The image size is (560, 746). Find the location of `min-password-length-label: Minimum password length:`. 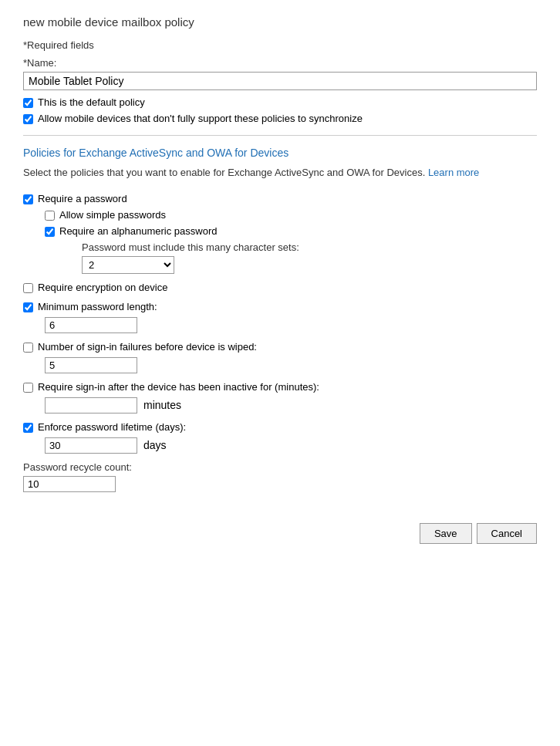

min-password-length-label: Minimum password length: is located at coordinates (97, 307).